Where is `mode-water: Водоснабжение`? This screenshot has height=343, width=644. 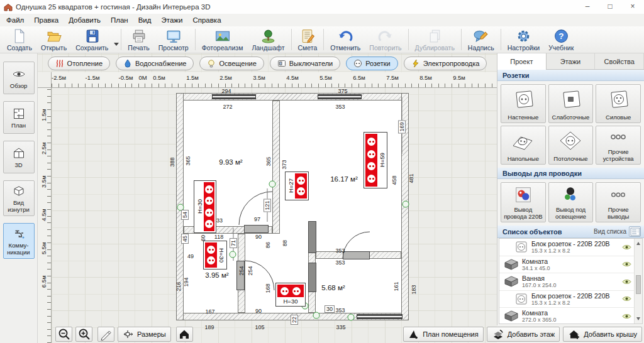
mode-water: Водоснабжение is located at coordinates (155, 63).